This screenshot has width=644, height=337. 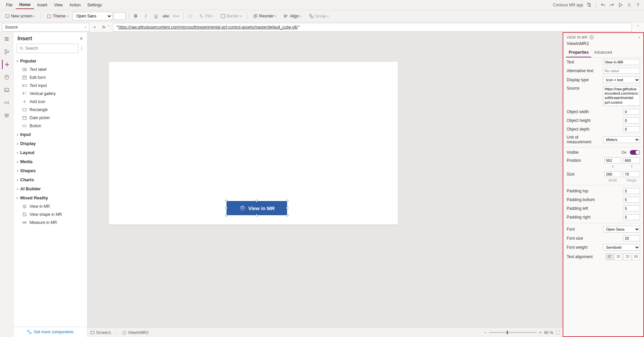 I want to click on prop-width-input, so click(x=613, y=174).